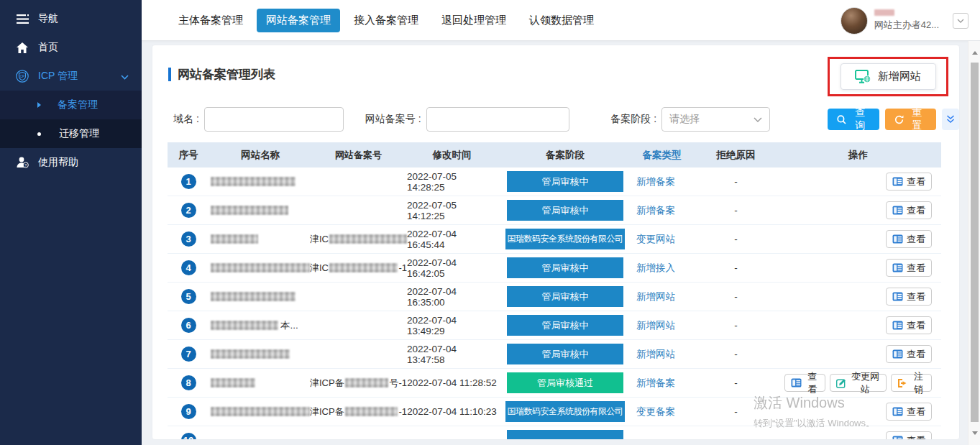  Describe the element at coordinates (975, 242) in the screenshot. I see `scrollbar-thumb` at that location.